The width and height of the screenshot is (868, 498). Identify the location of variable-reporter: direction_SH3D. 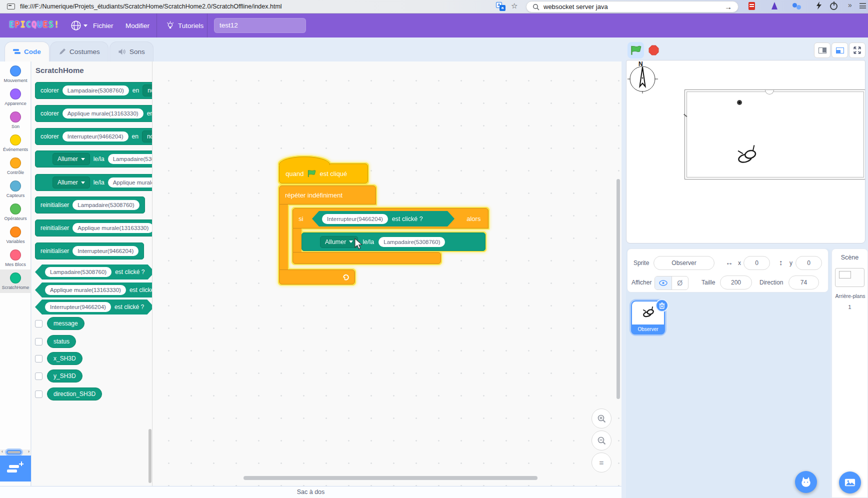
(74, 394).